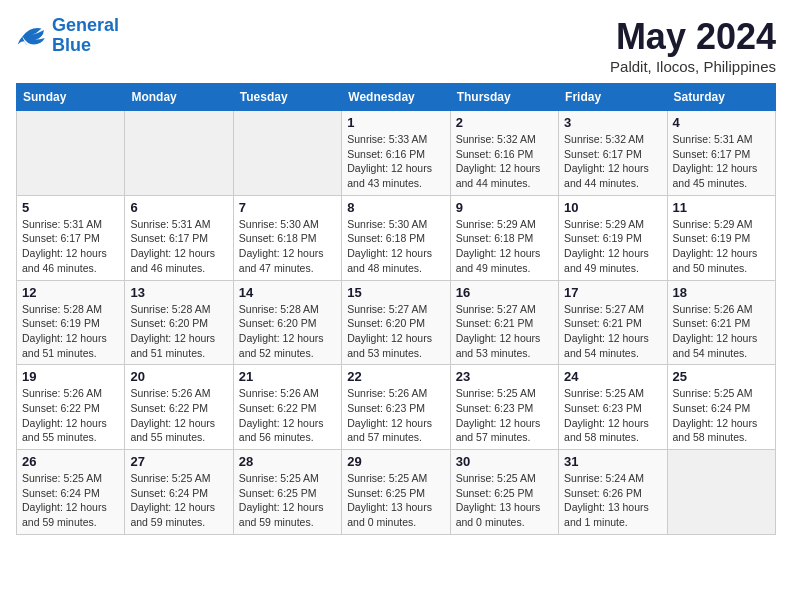  Describe the element at coordinates (71, 408) in the screenshot. I see `calendar-cell: 19Sunrise: 5:26 AM Sunset: 6:22 PM Dayli…` at that location.